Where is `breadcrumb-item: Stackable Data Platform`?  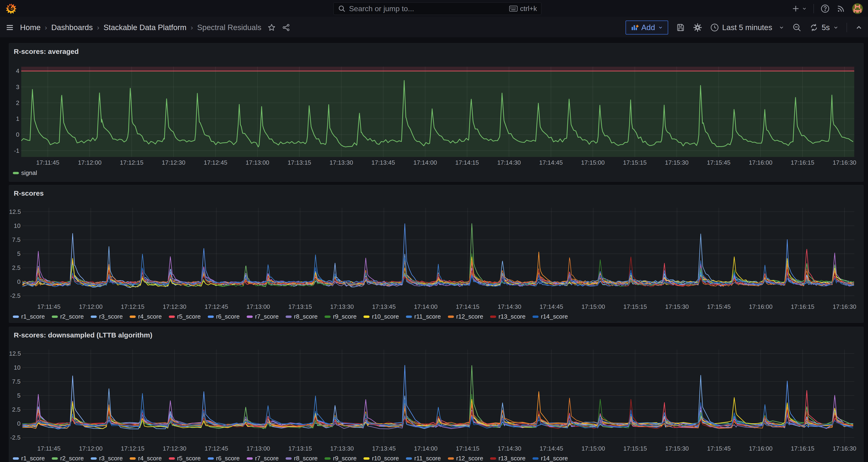 breadcrumb-item: Stackable Data Platform is located at coordinates (145, 28).